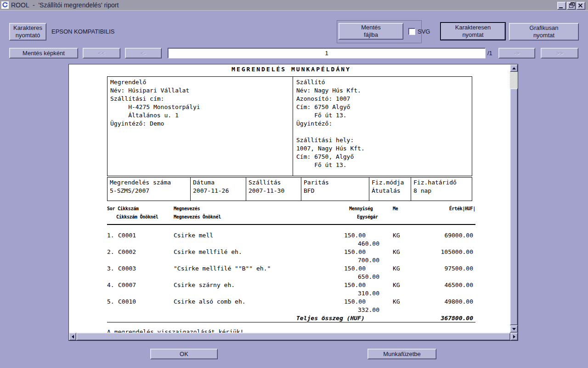 Image resolution: width=588 pixels, height=368 pixels. What do you see at coordinates (391, 183) in the screenshot?
I see `info-label: Fiz.módja` at bounding box center [391, 183].